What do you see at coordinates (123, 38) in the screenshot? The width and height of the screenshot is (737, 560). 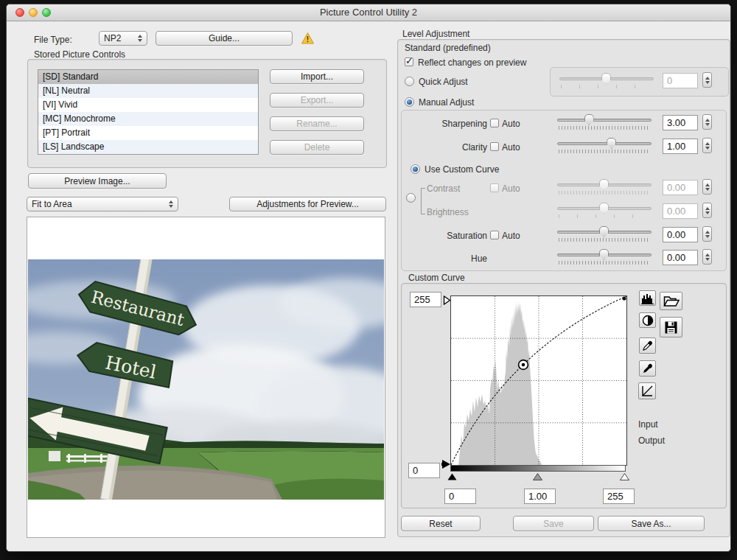 I see `file-type-select: NP2` at bounding box center [123, 38].